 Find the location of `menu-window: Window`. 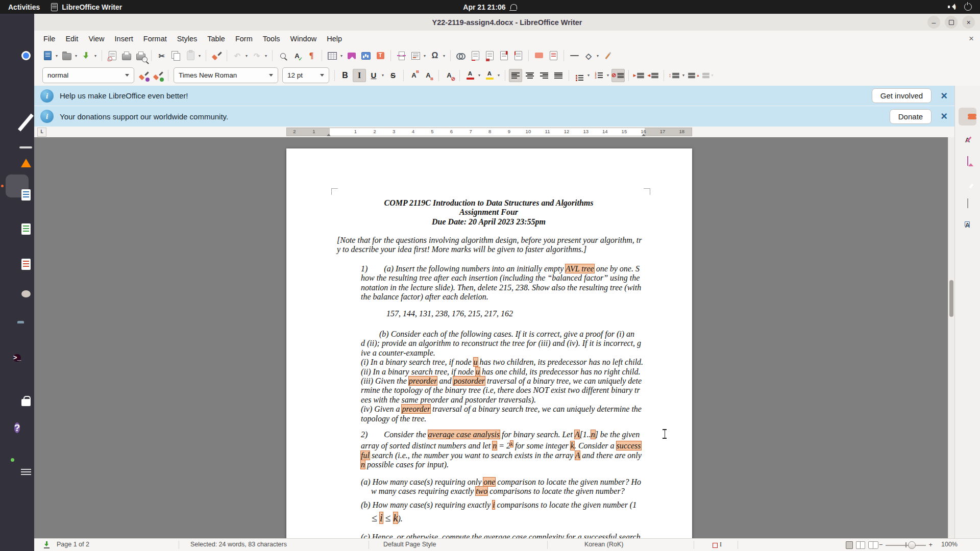

menu-window: Window is located at coordinates (304, 39).